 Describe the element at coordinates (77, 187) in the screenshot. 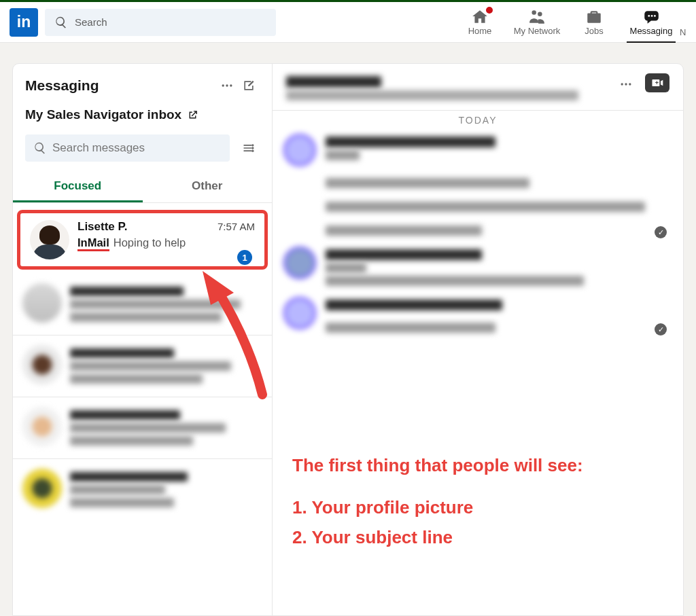

I see `tab-focused: Focused` at that location.